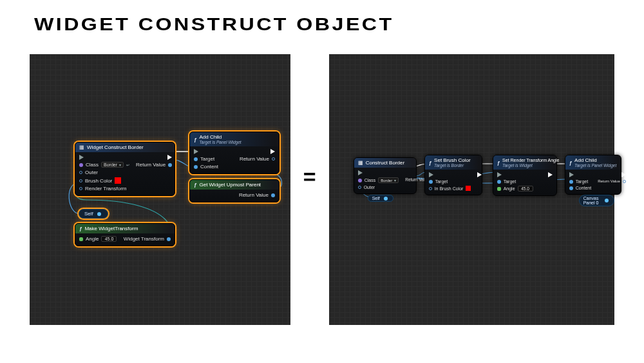 The image size is (644, 363). I want to click on render-transform-pin, so click(81, 188).